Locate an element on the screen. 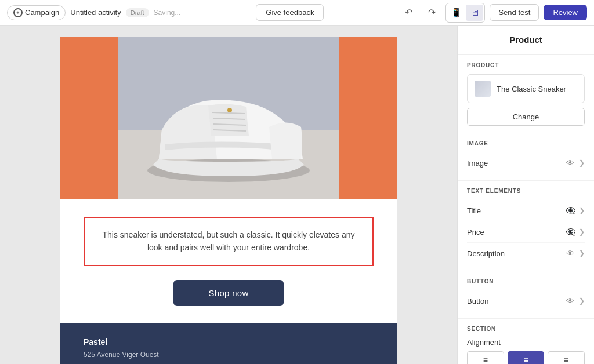 This screenshot has height=364, width=594. panel-title: Product is located at coordinates (526, 39).